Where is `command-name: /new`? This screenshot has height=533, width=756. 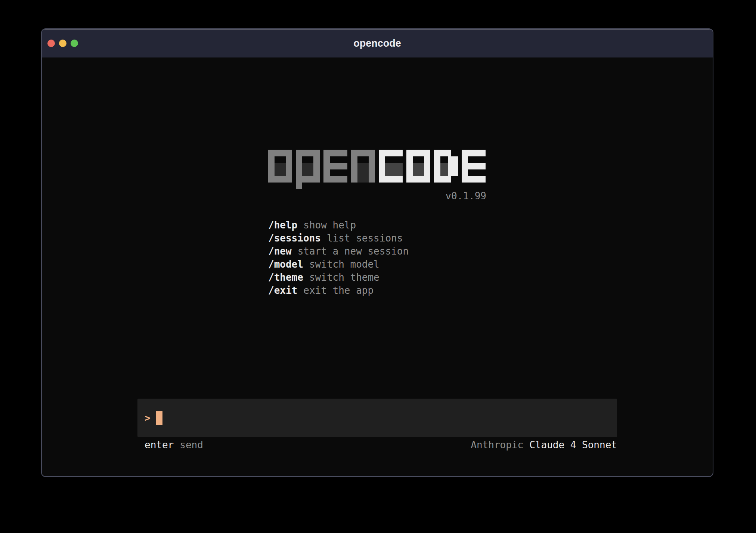 command-name: /new is located at coordinates (280, 251).